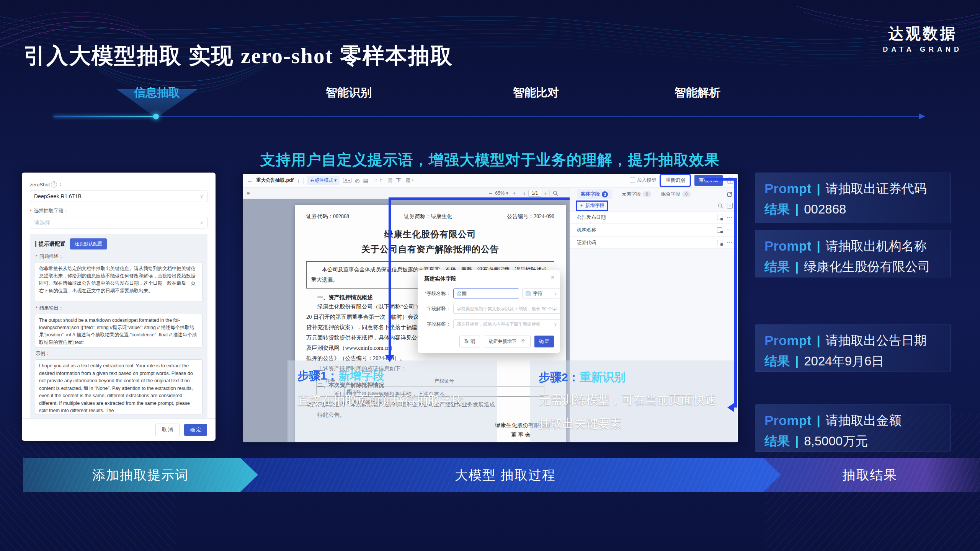 The image size is (980, 551). Describe the element at coordinates (430, 249) in the screenshot. I see `doc-subtitle: 关于公司自有资产解除抵押的公告` at that location.